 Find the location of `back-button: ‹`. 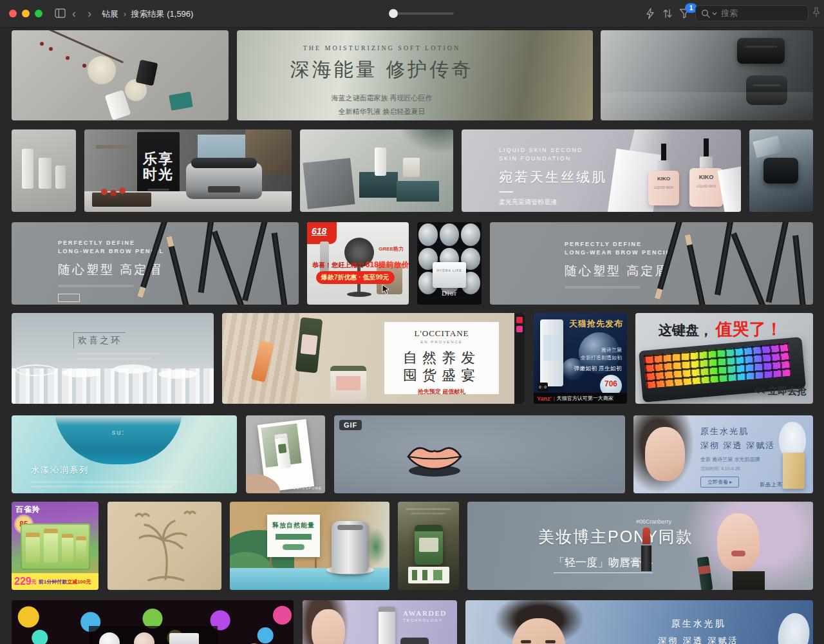

back-button: ‹ is located at coordinates (74, 14).